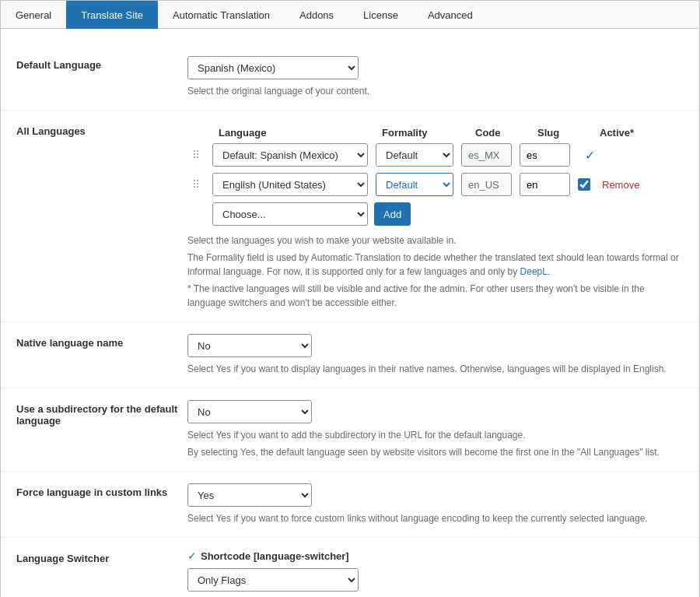  Describe the element at coordinates (436, 452) in the screenshot. I see `subdirectory-desc-2: By selecting Yes, the default language s…` at that location.